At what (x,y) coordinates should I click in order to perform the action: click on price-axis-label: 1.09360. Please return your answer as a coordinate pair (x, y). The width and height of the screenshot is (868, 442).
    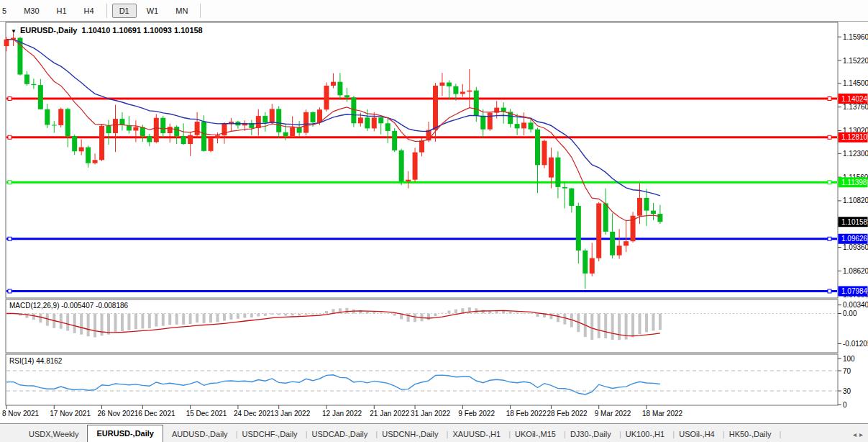
    Looking at the image, I should click on (856, 248).